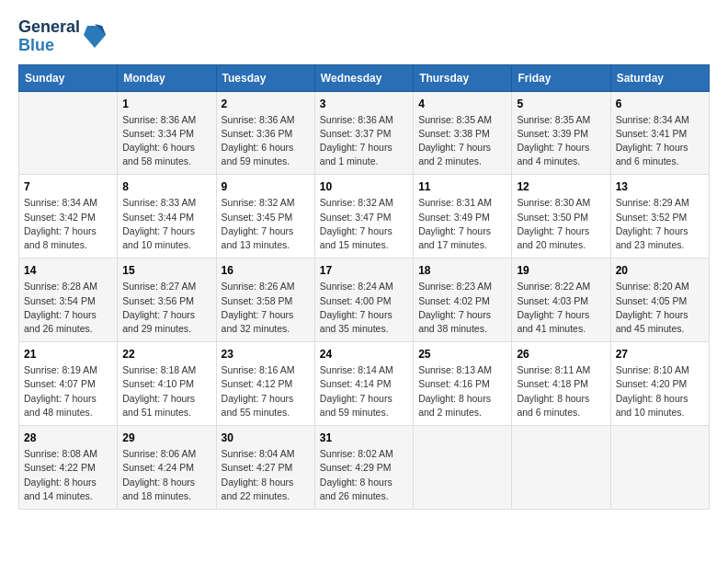 Image resolution: width=728 pixels, height=563 pixels. I want to click on day-number: 9, so click(266, 187).